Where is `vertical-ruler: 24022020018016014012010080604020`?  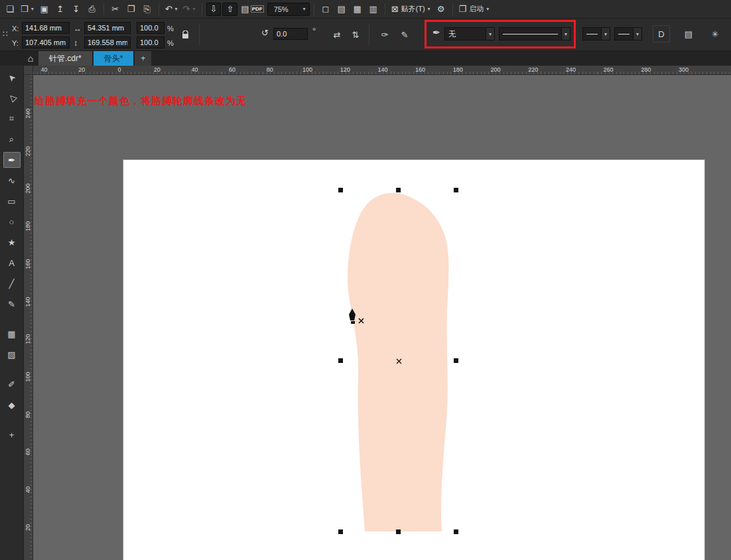
vertical-ruler: 24022020018016014012010080604020 is located at coordinates (29, 317).